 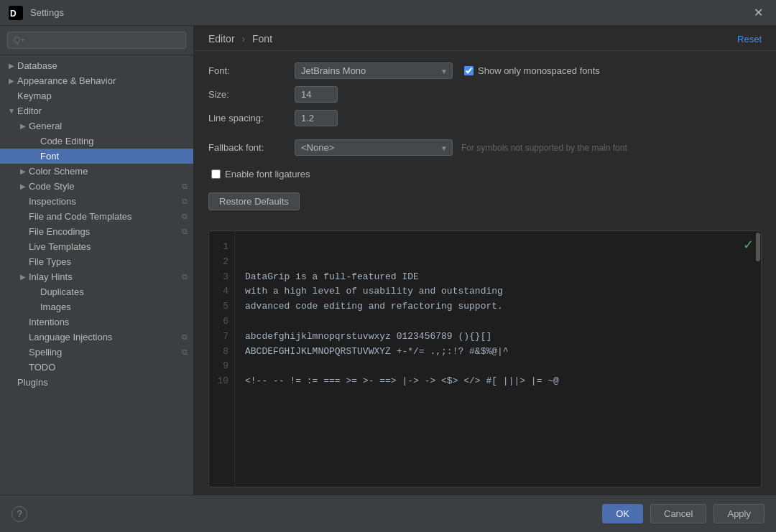 I want to click on breadcrumb: Editor › Font, so click(x=240, y=39).